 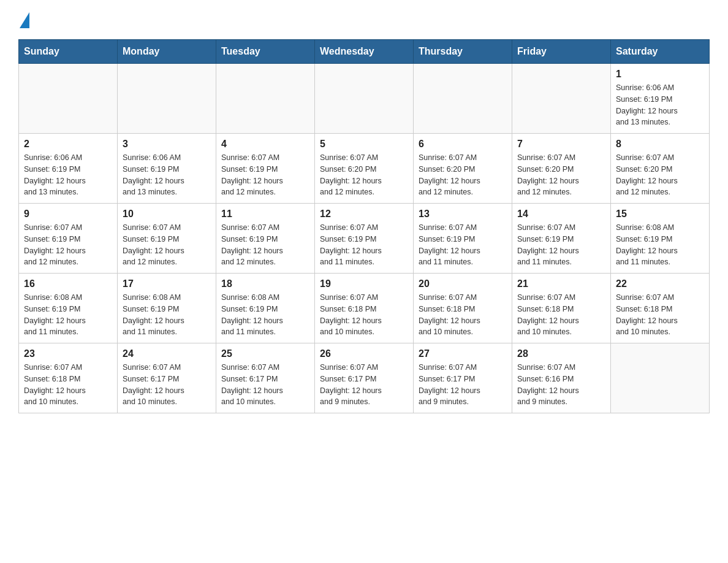 What do you see at coordinates (364, 239) in the screenshot?
I see `calendar-week-3: 9Sunrise: 6:07 AM Sunset: 6:19 PM Daylig…` at bounding box center [364, 239].